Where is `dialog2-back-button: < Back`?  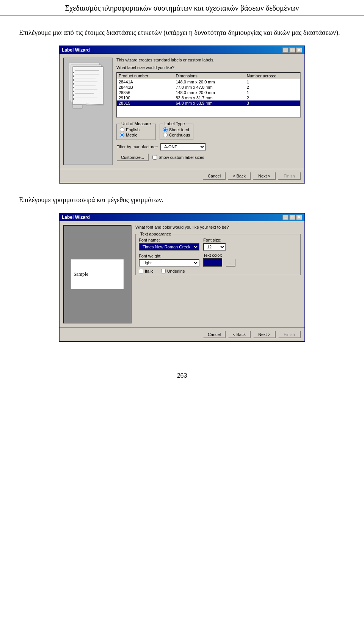 dialog2-back-button: < Back is located at coordinates (239, 334).